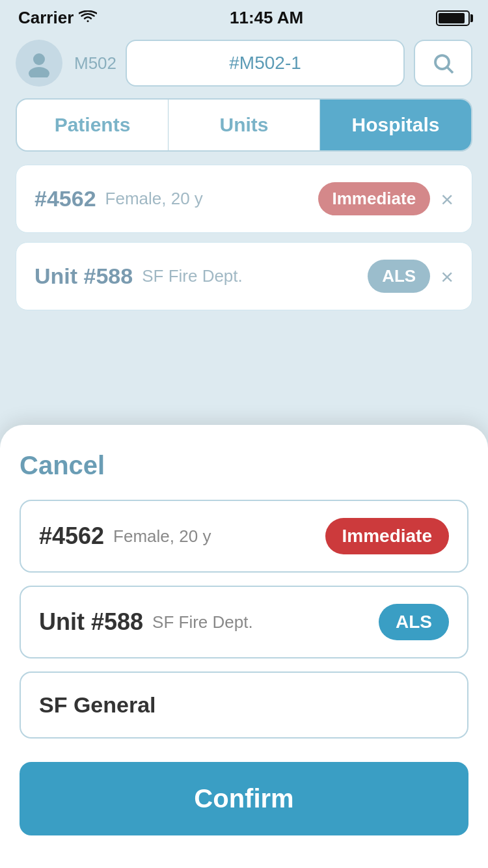  What do you see at coordinates (244, 622) in the screenshot?
I see `modal-unit-card: Unit #588 SF Fire Dept. ALS` at bounding box center [244, 622].